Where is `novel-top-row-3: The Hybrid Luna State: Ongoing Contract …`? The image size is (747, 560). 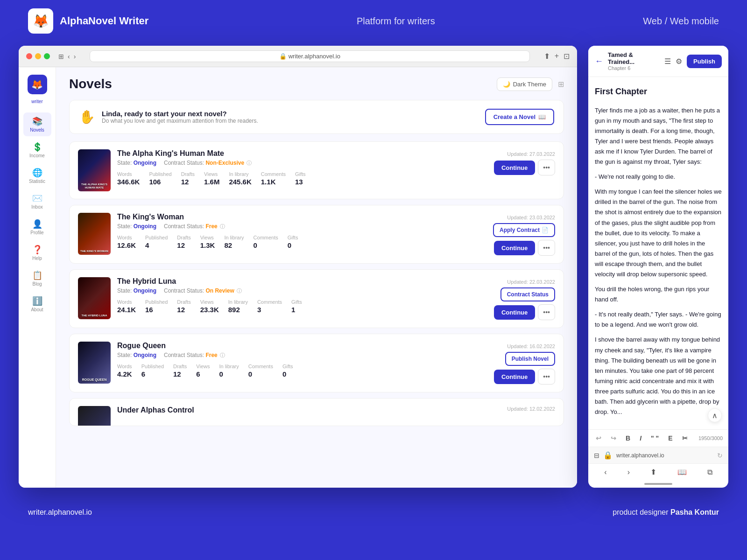 novel-top-row-3: The Hybrid Luna State: Ongoing Contract … is located at coordinates (336, 299).